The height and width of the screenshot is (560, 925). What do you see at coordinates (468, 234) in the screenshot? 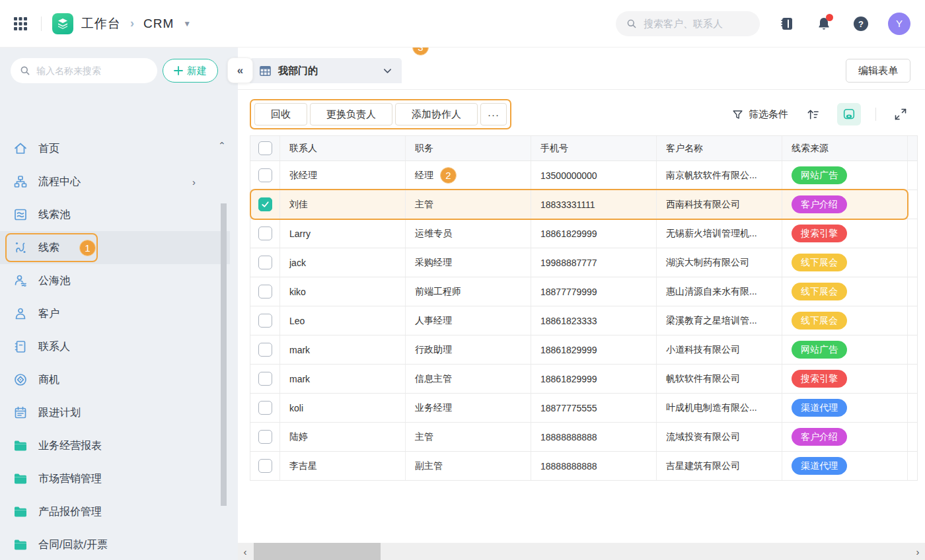
I see `title-cell: 运维专员` at bounding box center [468, 234].